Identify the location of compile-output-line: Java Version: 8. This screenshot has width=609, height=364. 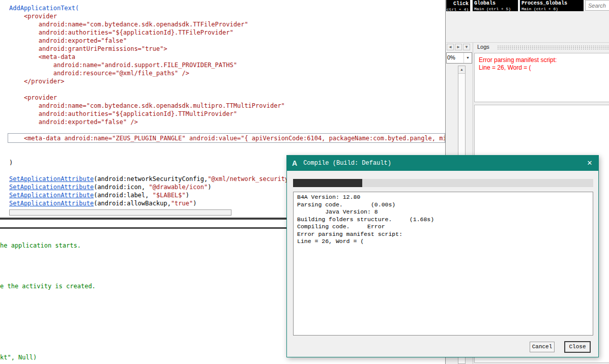
(443, 213).